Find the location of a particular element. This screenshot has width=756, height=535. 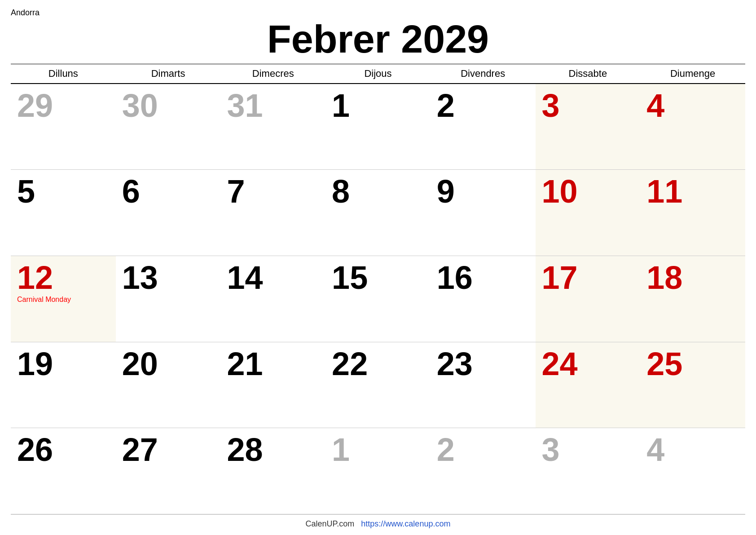

holiday-label: Carnival Monday is located at coordinates (63, 300).